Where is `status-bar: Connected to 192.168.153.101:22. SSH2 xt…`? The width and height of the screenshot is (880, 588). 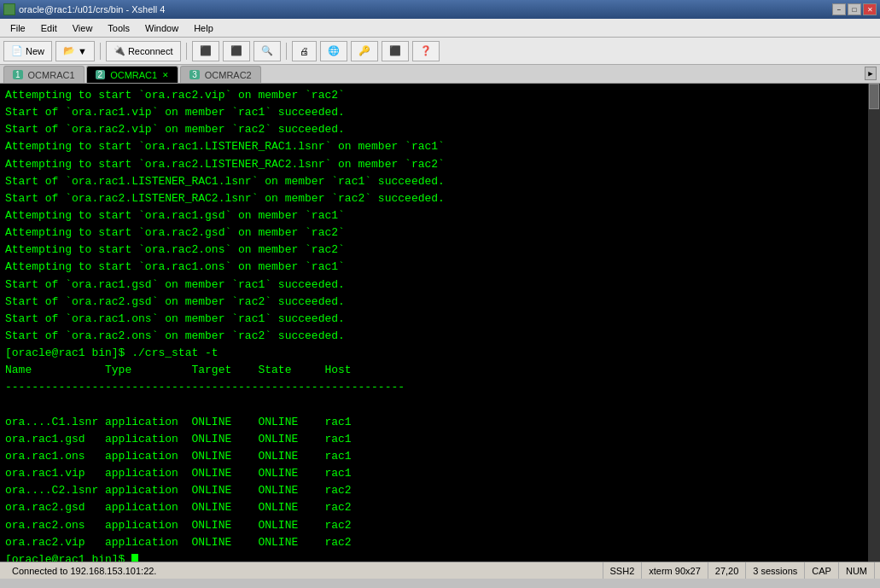
status-bar: Connected to 192.168.153.101:22. SSH2 xt… is located at coordinates (440, 570).